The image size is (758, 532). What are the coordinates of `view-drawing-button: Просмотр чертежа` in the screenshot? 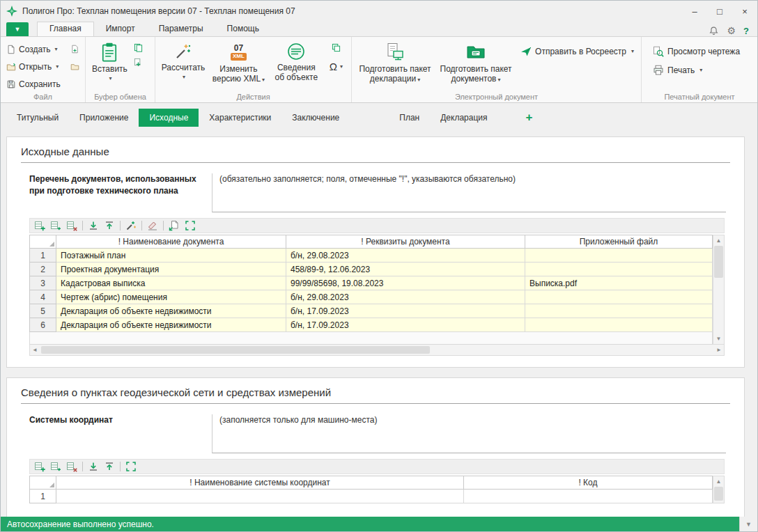 It's located at (699, 52).